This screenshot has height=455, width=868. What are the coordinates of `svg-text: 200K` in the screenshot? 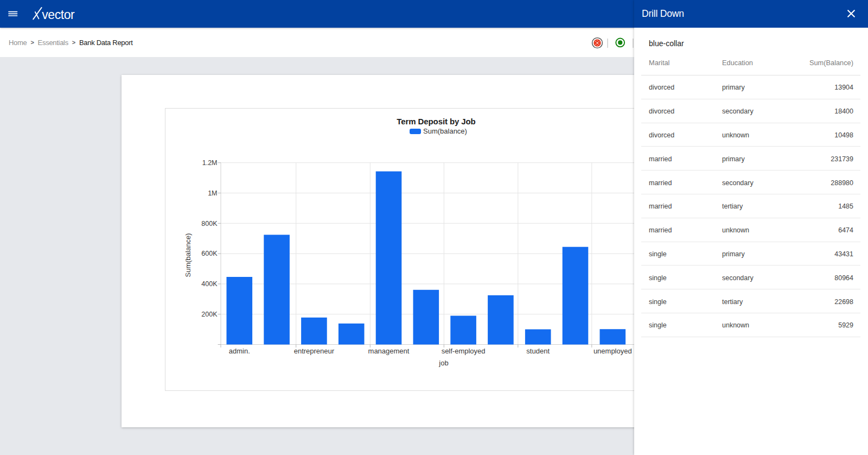 It's located at (209, 314).